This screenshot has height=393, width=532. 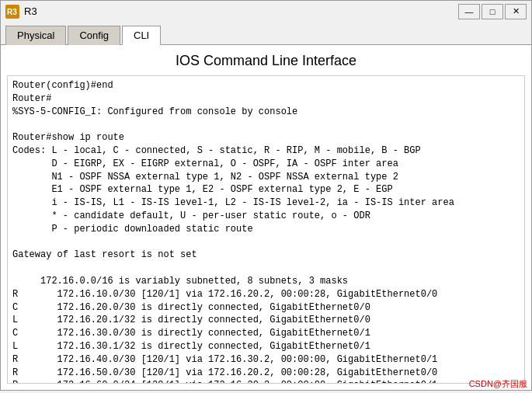 I want to click on watermark: CSDN@齐国服, so click(x=499, y=384).